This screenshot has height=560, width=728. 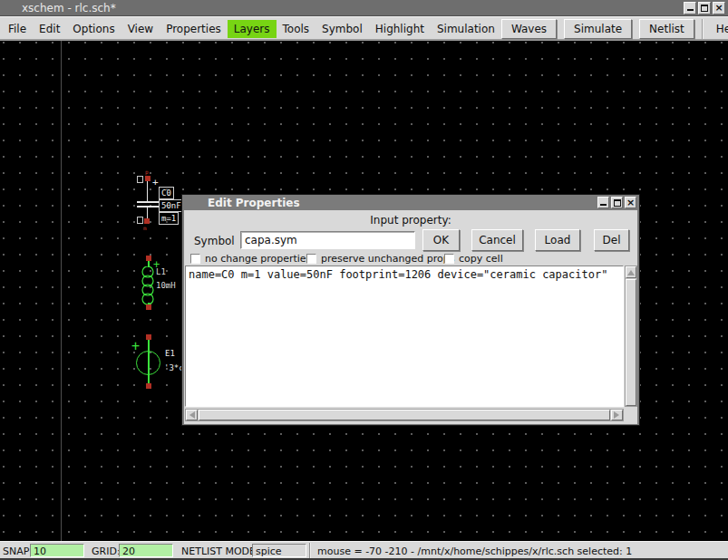 I want to click on menu-symbol: Symbol, so click(x=343, y=29).